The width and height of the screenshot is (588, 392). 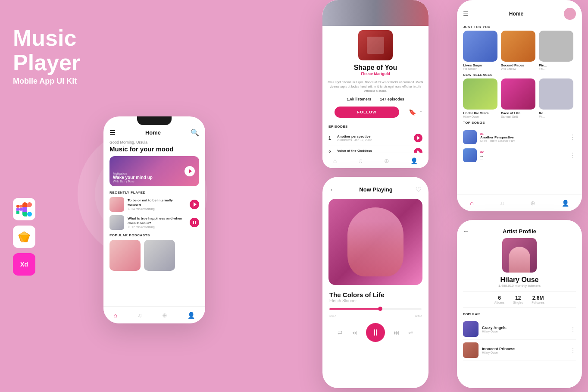 I want to click on podcast-subtitle: Fleece Marigold, so click(x=375, y=74).